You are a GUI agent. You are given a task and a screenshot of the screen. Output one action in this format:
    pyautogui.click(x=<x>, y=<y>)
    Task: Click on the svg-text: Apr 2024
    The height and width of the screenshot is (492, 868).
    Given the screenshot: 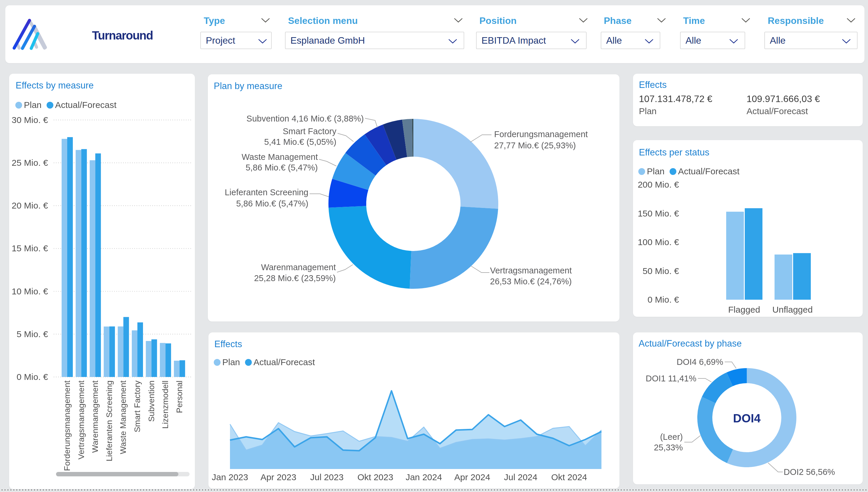 What is the action you would take?
    pyautogui.click(x=472, y=477)
    